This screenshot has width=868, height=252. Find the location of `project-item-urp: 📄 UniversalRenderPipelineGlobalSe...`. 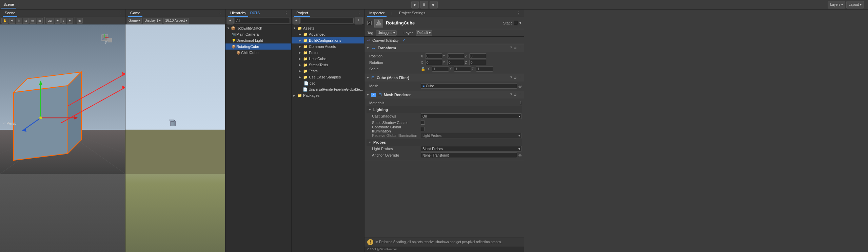

project-item-urp: 📄 UniversalRenderPipelineGlobalSe... is located at coordinates (328, 89).